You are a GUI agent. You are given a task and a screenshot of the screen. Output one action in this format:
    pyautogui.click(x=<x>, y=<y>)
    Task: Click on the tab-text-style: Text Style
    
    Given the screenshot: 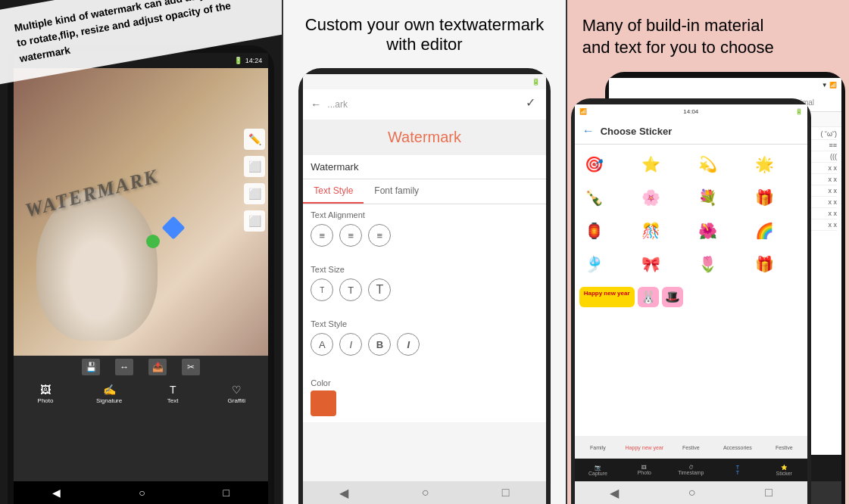 What is the action you would take?
    pyautogui.click(x=333, y=191)
    